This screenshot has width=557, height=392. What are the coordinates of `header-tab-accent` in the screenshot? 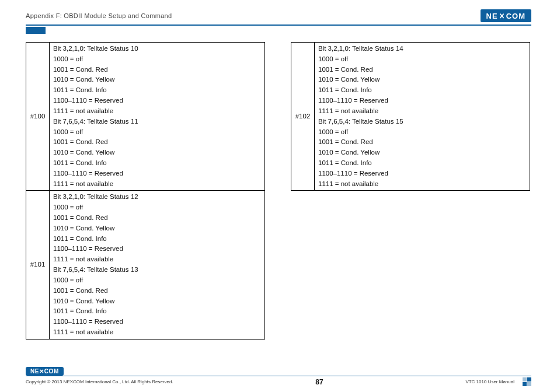 It's located at (36, 30).